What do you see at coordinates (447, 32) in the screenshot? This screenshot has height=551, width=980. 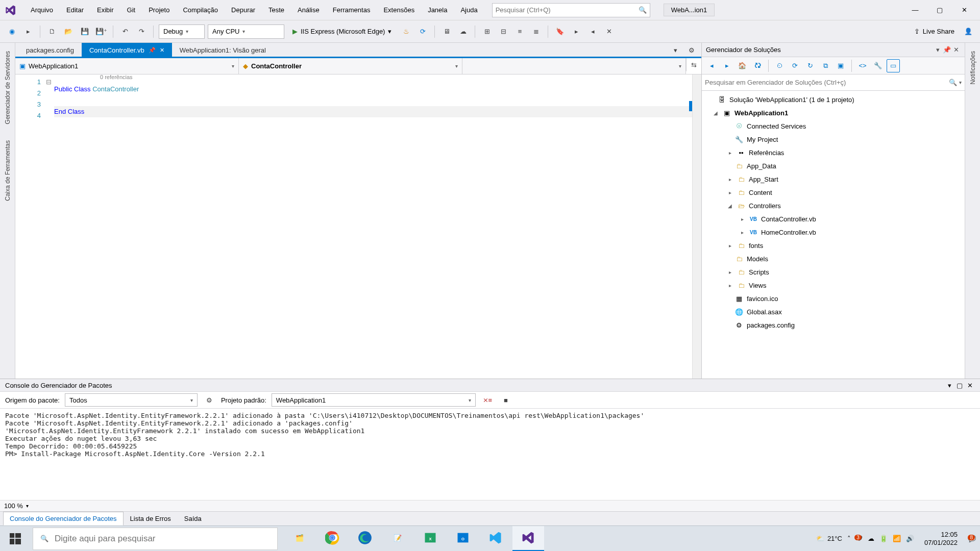 I see `browse-button: 🖥` at bounding box center [447, 32].